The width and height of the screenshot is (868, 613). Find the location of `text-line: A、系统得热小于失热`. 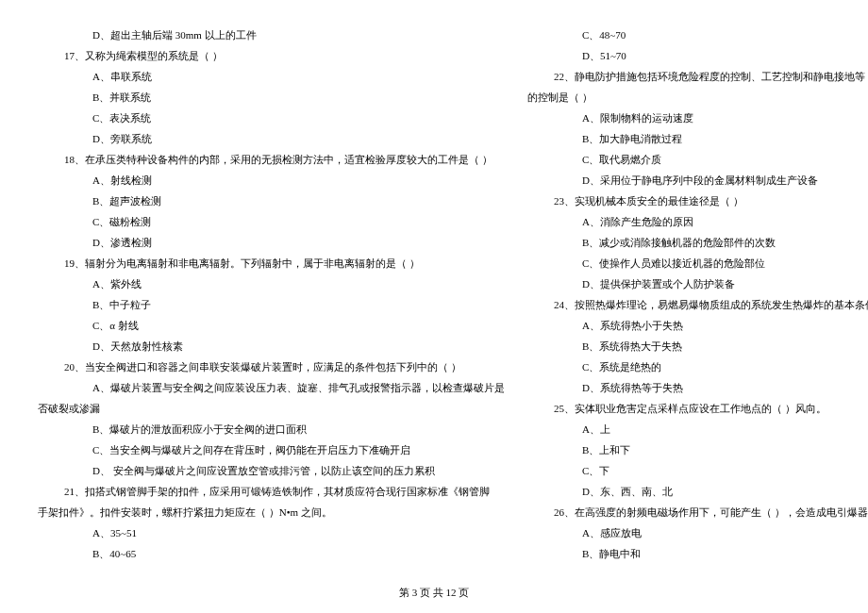

text-line: A、系统得热小于失热 is located at coordinates (698, 325).